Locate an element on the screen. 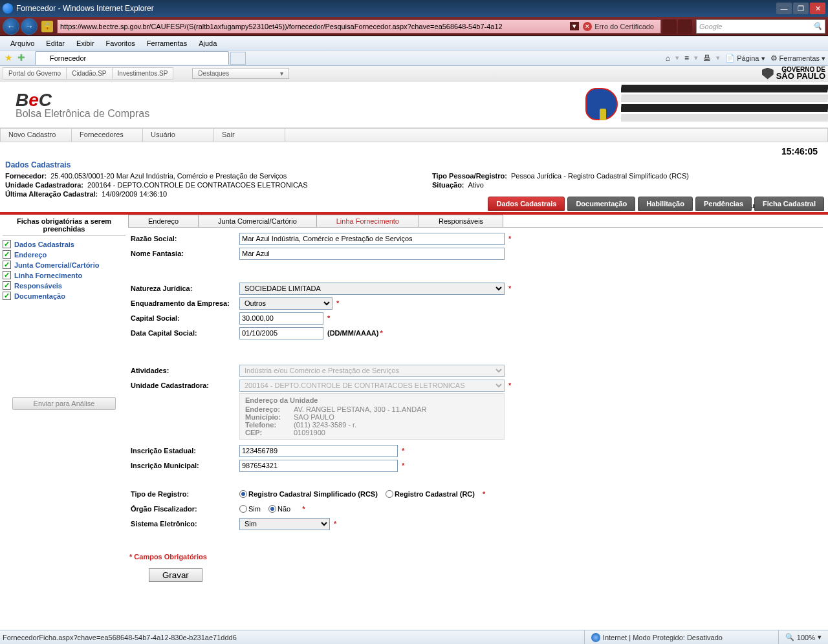  gov-bar: Portal do Governo Cidadão.SP Investiment… is located at coordinates (414, 74).